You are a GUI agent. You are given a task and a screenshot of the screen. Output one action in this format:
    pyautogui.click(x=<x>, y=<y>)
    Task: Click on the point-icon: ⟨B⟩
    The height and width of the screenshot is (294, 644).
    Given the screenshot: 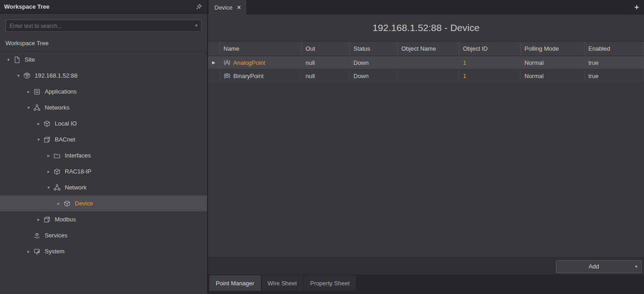 What is the action you would take?
    pyautogui.click(x=227, y=76)
    